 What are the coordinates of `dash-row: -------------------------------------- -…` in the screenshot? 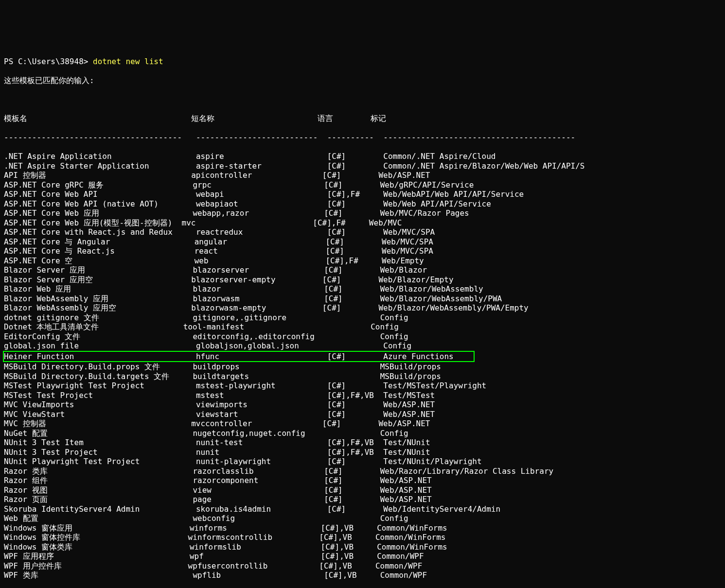 It's located at (363, 138).